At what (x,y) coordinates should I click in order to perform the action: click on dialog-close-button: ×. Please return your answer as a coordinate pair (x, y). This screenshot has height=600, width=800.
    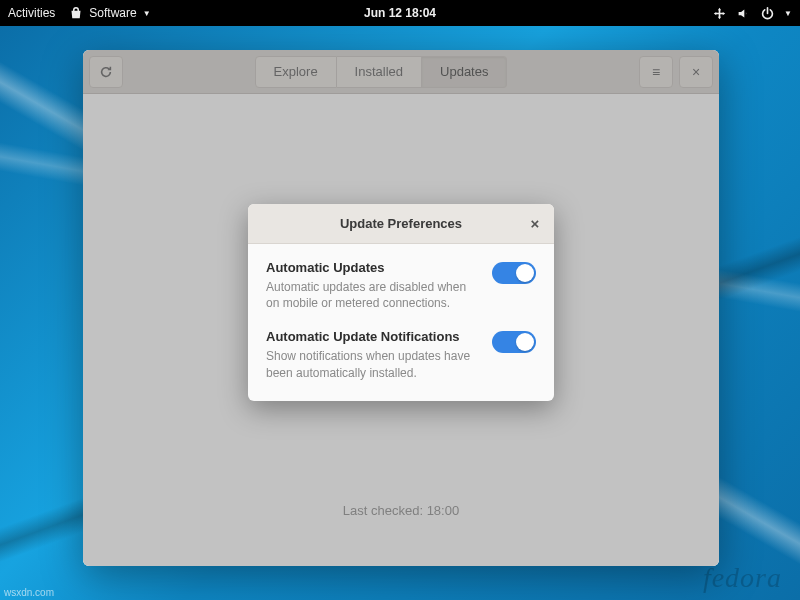
    Looking at the image, I should click on (535, 223).